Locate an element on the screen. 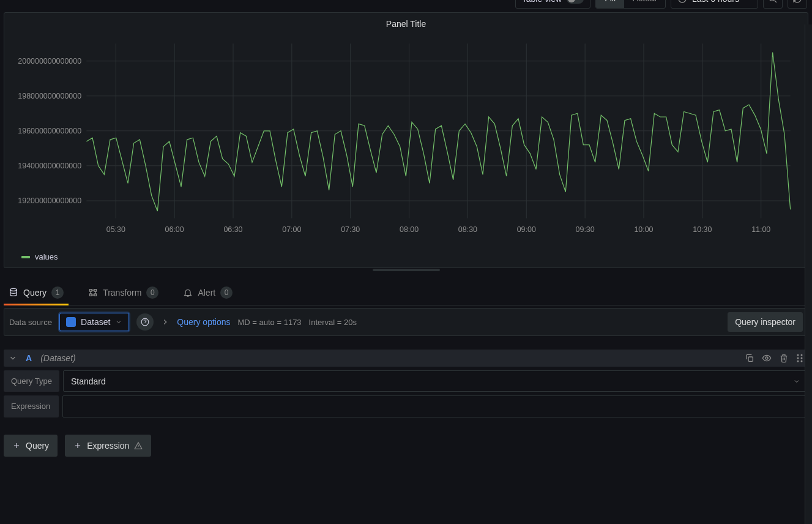  clock-icon is located at coordinates (682, 2).